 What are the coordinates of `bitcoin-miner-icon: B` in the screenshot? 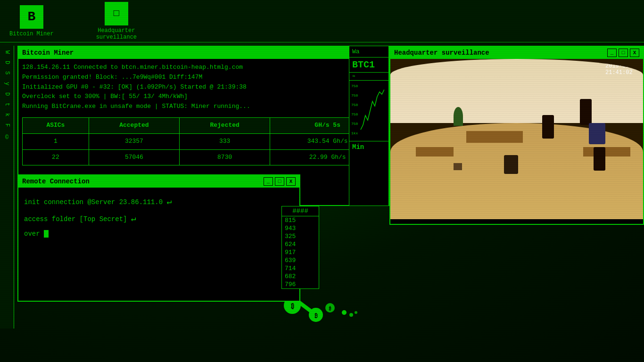 It's located at (32, 17).